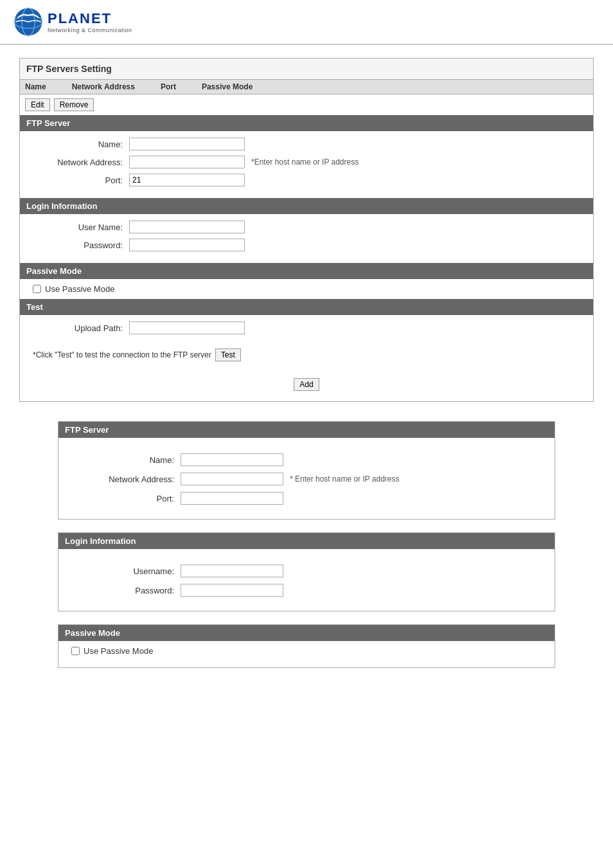  What do you see at coordinates (306, 271) in the screenshot?
I see `passive-mode-header: Passive Mode` at bounding box center [306, 271].